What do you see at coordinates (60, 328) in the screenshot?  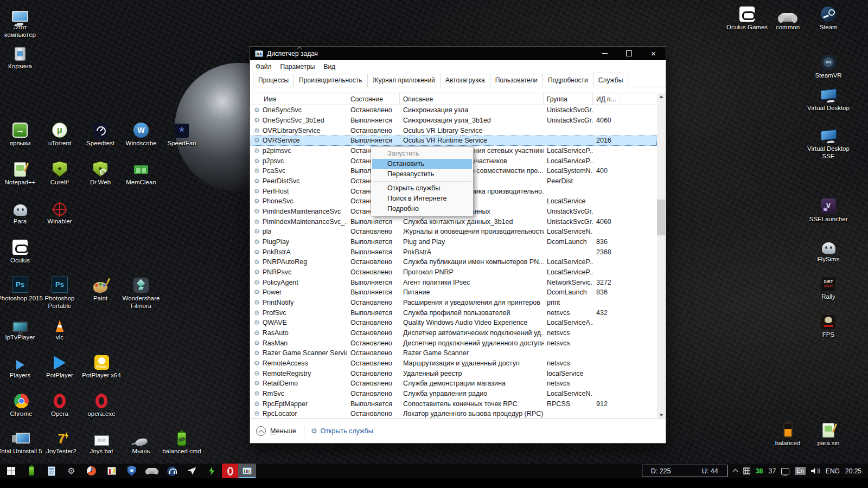 I see `desktop-icon-vlc: vlc` at bounding box center [60, 328].